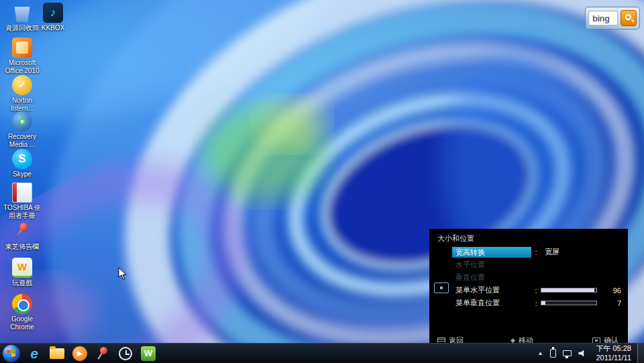 The height and width of the screenshot is (363, 644). Describe the element at coordinates (553, 353) in the screenshot. I see `power-battery-icon` at that location.